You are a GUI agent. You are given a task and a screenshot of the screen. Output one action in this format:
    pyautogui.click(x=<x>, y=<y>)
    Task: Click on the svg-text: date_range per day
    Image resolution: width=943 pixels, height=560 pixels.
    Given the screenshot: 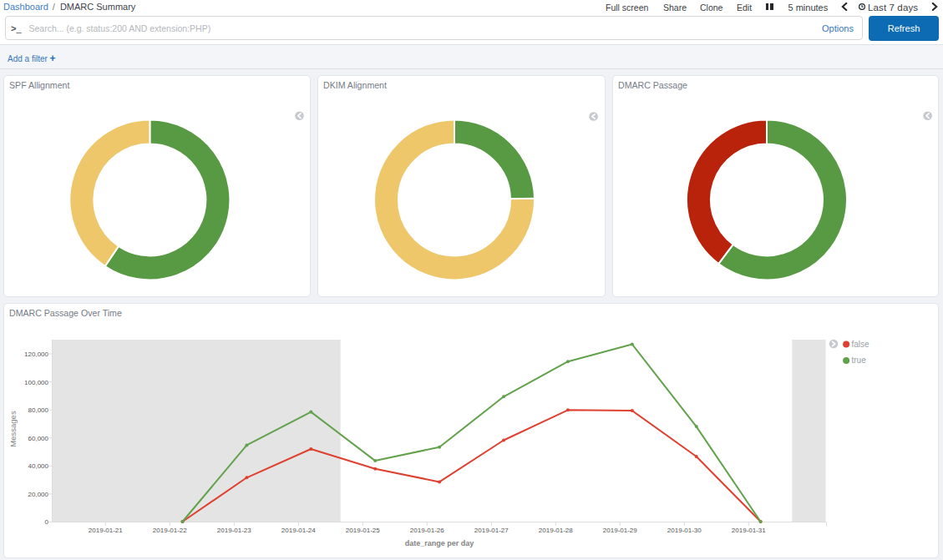 What is the action you would take?
    pyautogui.click(x=439, y=543)
    